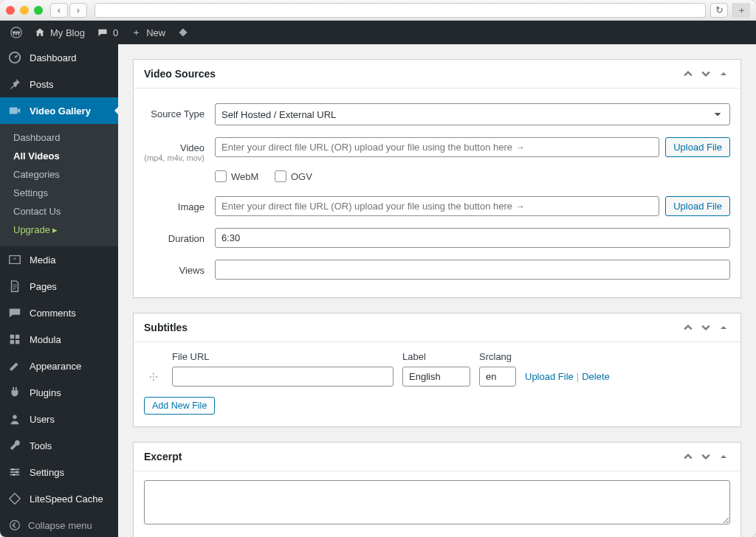  What do you see at coordinates (378, 32) in the screenshot?
I see `wp-admin-bar: My Blog 0 ＋ New` at bounding box center [378, 32].